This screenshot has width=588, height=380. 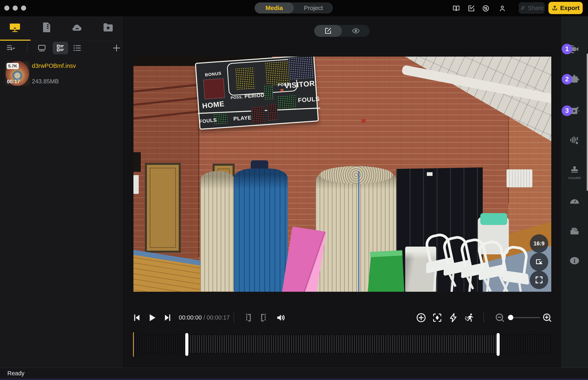 I want to click on list-view-icon, so click(x=77, y=48).